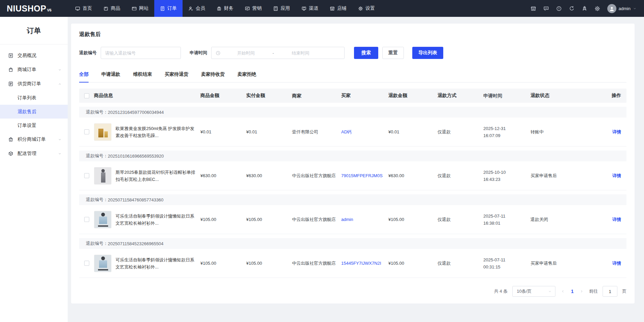  I want to click on tab-buyer-to-return: 买家待退货, so click(176, 75).